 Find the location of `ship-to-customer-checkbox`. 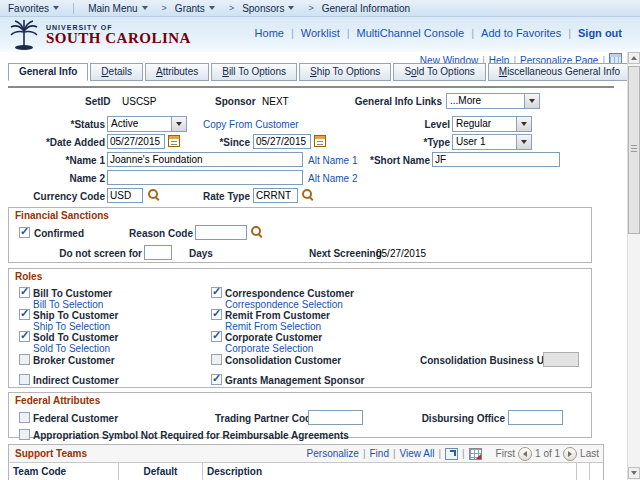

ship-to-customer-checkbox is located at coordinates (24, 314).